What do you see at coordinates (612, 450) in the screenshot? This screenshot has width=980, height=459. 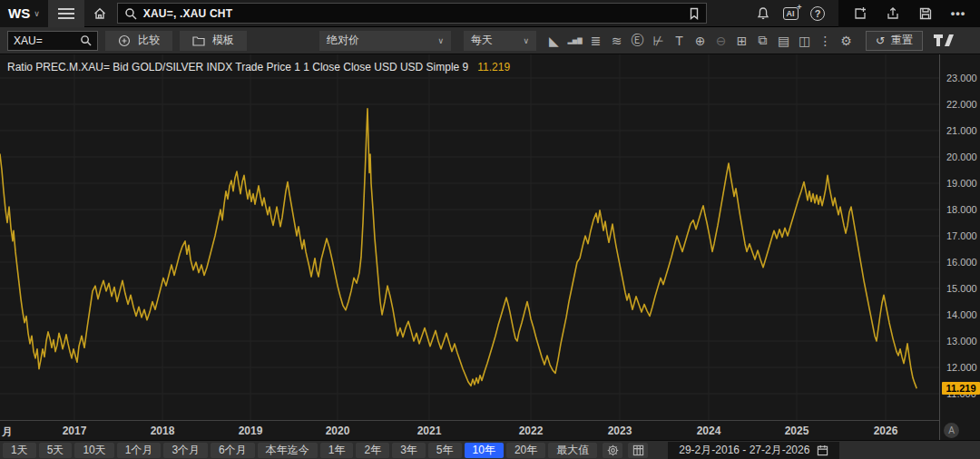 I see `range-settings-button` at bounding box center [612, 450].